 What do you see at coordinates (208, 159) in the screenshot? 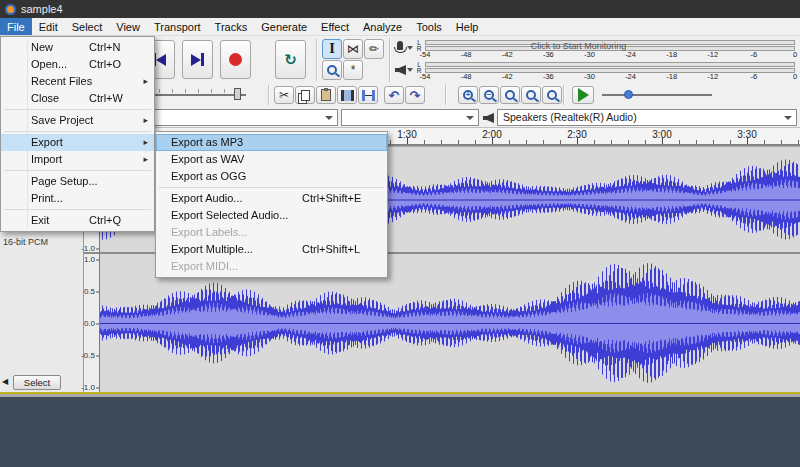
I see `menu-item-label: Export as WAV` at bounding box center [208, 159].